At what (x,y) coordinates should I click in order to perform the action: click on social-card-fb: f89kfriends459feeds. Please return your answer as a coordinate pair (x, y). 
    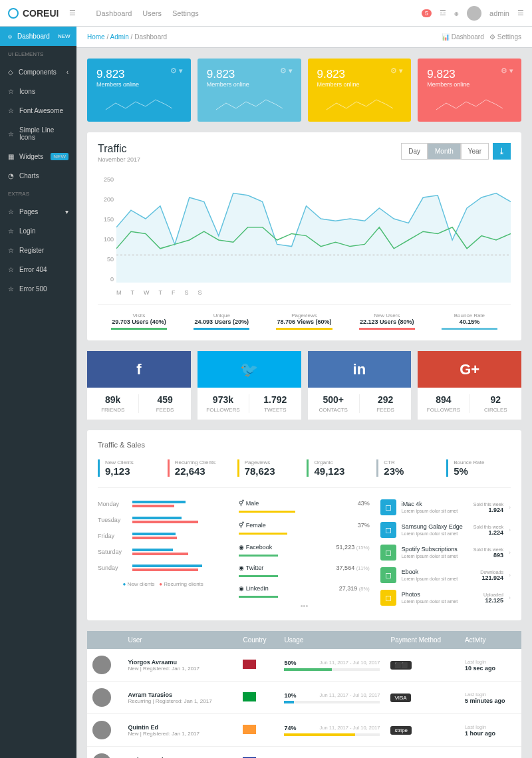
    Looking at the image, I should click on (139, 386).